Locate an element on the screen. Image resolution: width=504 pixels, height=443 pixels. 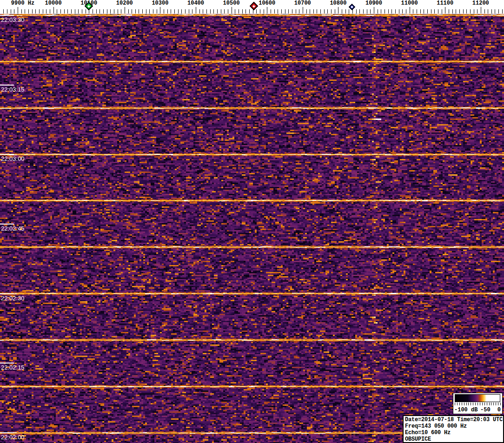
time-label: 22:02:45 is located at coordinates (13, 229).